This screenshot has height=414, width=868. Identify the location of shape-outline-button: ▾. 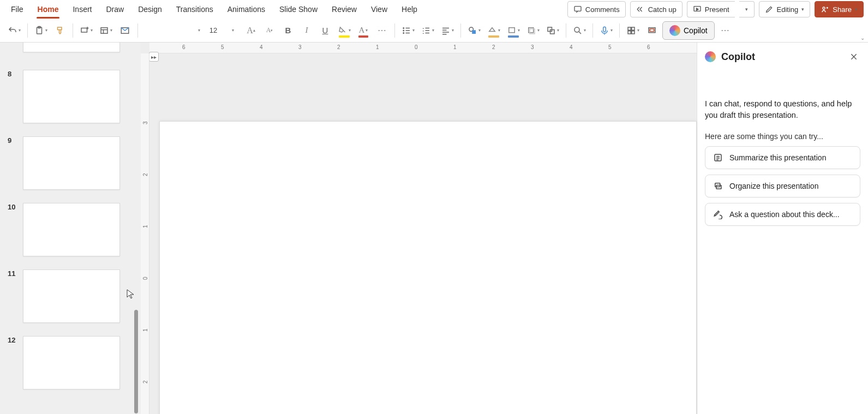
(513, 31).